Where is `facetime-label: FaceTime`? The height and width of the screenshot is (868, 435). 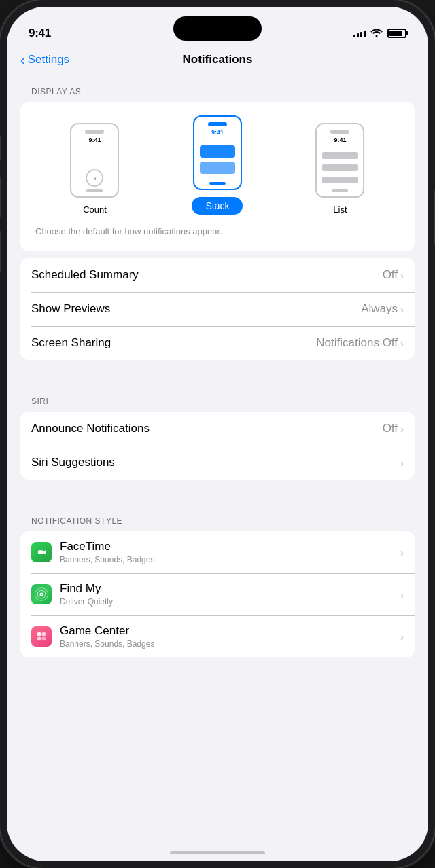
facetime-label: FaceTime is located at coordinates (107, 547).